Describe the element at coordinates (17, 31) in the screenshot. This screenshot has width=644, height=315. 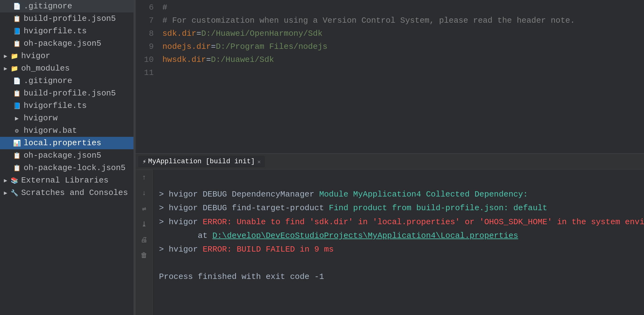
I see `ts-icon` at that location.